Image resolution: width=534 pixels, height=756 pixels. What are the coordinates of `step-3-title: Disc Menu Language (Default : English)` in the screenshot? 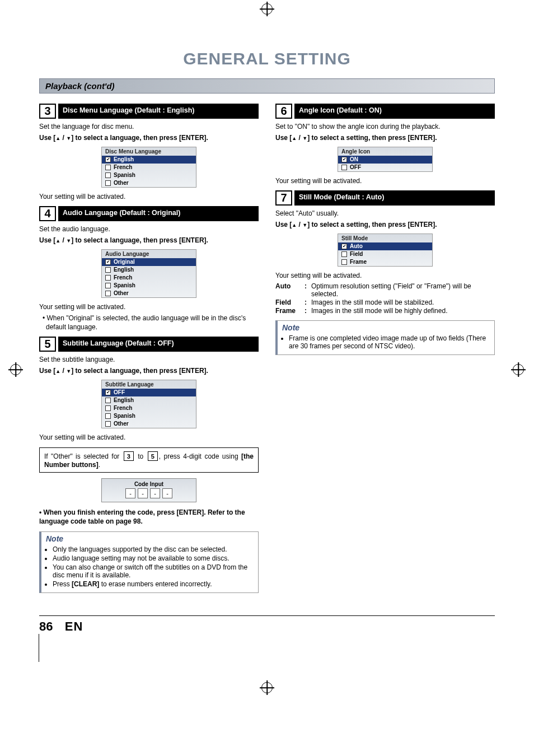 It's located at (158, 111).